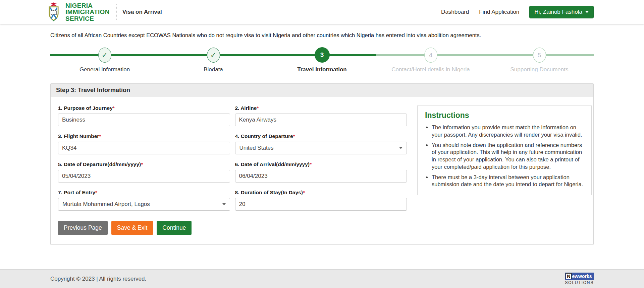 This screenshot has height=288, width=644. Describe the element at coordinates (322, 70) in the screenshot. I see `step3-label: Travel Information` at that location.